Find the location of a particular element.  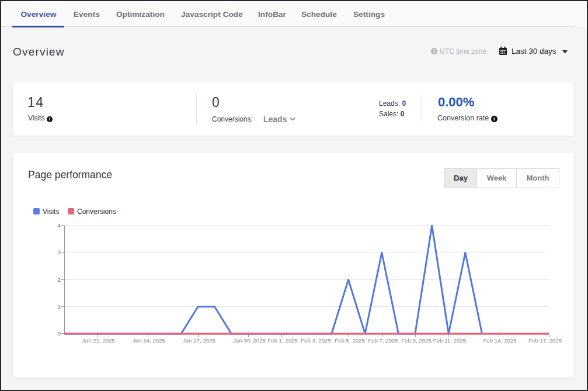

svg-text: Feb 3, 2025 is located at coordinates (316, 340).